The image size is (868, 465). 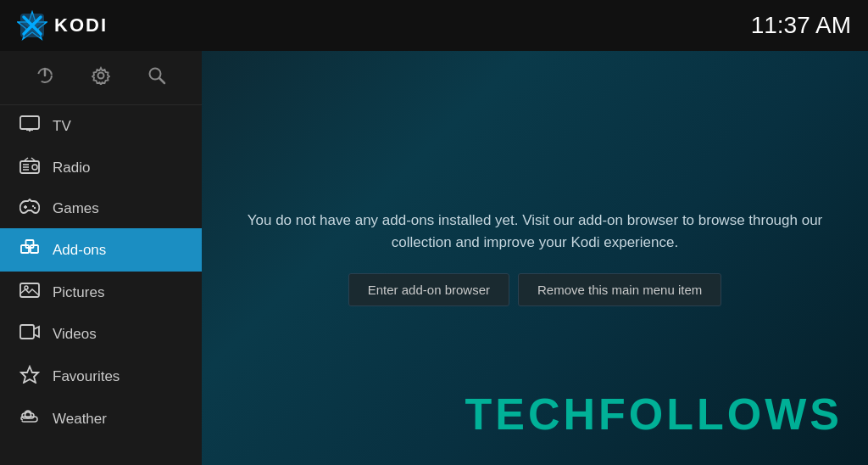 What do you see at coordinates (535, 258) in the screenshot?
I see `content-center: You do not have any add-ons installed ye…` at bounding box center [535, 258].